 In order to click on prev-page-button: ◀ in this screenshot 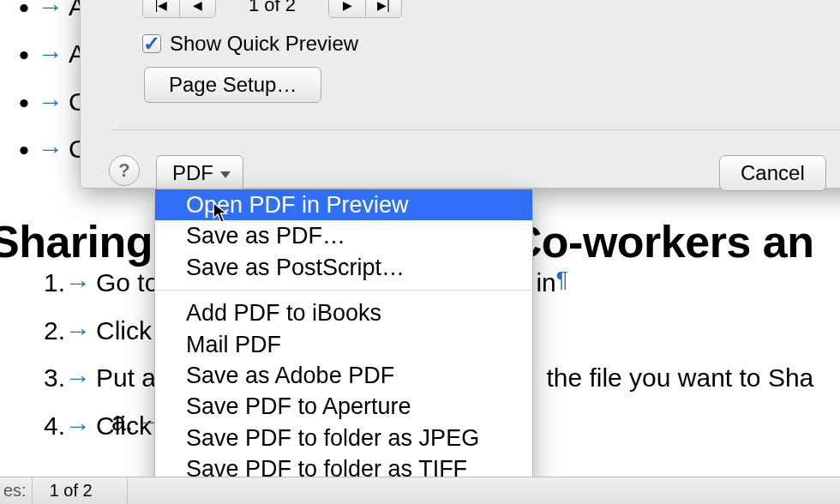, I will do `click(197, 9)`.